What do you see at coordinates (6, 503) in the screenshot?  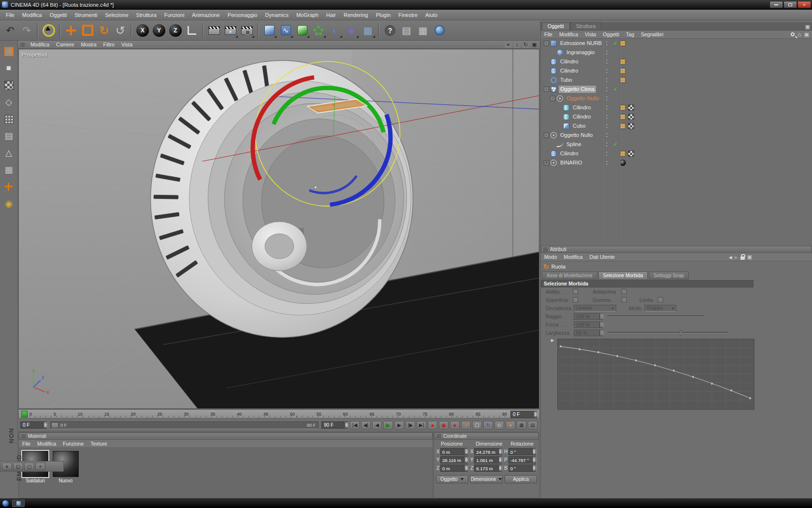 I see `start-button` at bounding box center [6, 503].